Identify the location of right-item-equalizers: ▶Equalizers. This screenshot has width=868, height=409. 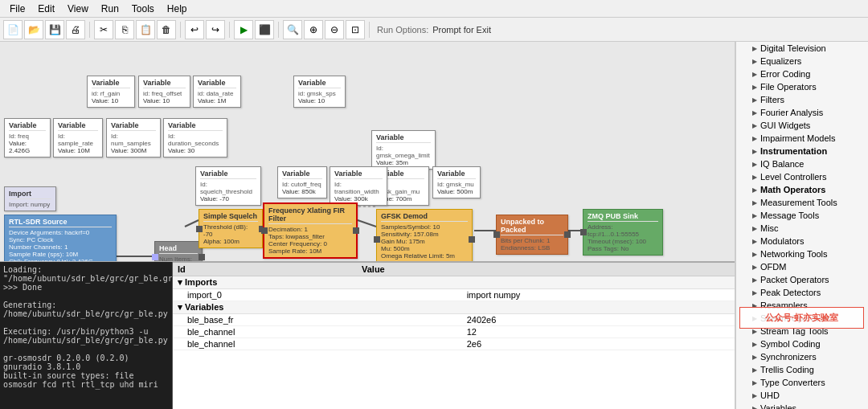
(802, 61).